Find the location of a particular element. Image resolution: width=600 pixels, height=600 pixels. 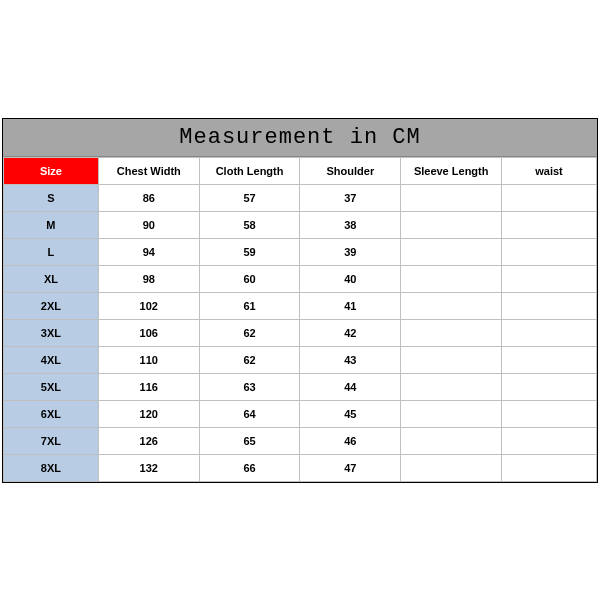

cell-shoulder: 47 is located at coordinates (350, 468).